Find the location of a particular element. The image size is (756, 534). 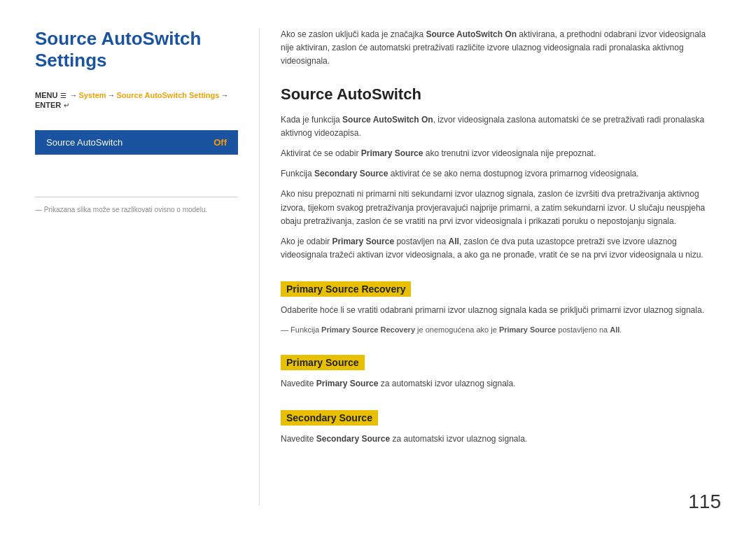

menu-arrow-1: → is located at coordinates (73, 95).